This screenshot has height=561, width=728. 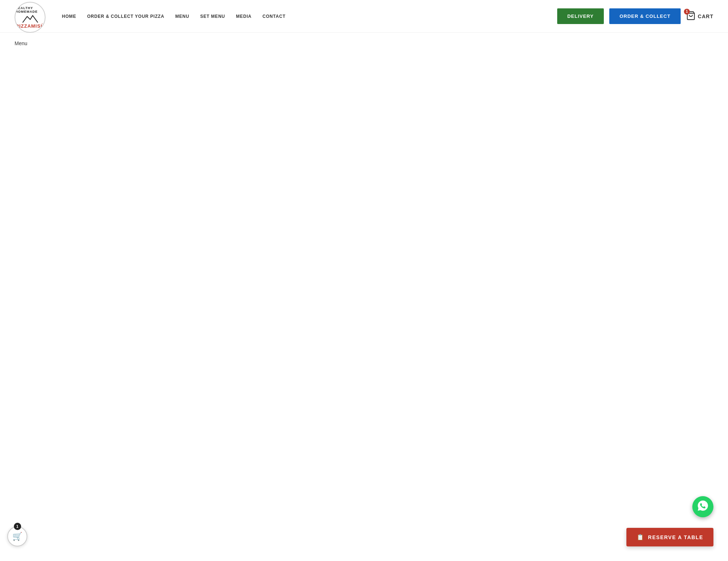 I want to click on logo: Healthy Homemade PIZZAMISÙ, so click(x=31, y=16).